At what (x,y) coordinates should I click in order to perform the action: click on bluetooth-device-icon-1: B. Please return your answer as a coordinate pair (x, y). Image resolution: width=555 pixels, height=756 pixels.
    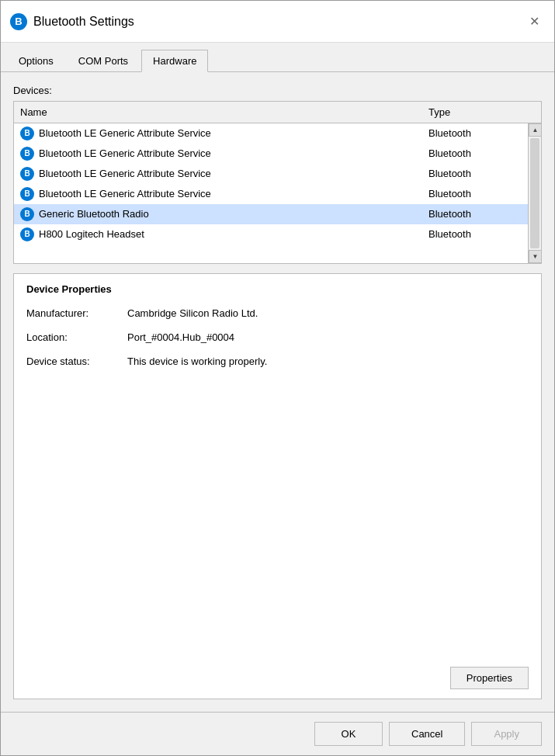
    Looking at the image, I should click on (27, 154).